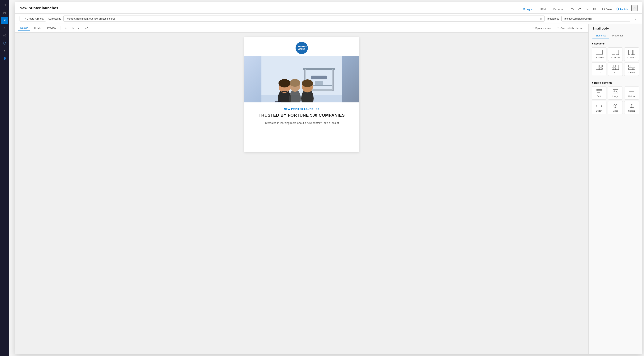 The height and width of the screenshot is (356, 644). What do you see at coordinates (528, 10) in the screenshot?
I see `tab-designer: Designer` at bounding box center [528, 10].